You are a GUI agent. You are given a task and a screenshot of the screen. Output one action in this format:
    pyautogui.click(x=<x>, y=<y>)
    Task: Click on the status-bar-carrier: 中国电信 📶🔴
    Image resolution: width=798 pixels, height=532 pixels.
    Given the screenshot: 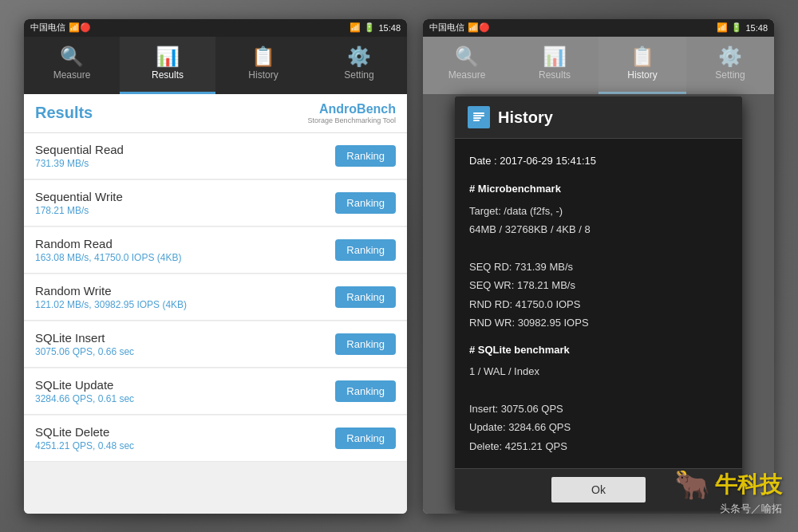 What is the action you would take?
    pyautogui.click(x=61, y=27)
    